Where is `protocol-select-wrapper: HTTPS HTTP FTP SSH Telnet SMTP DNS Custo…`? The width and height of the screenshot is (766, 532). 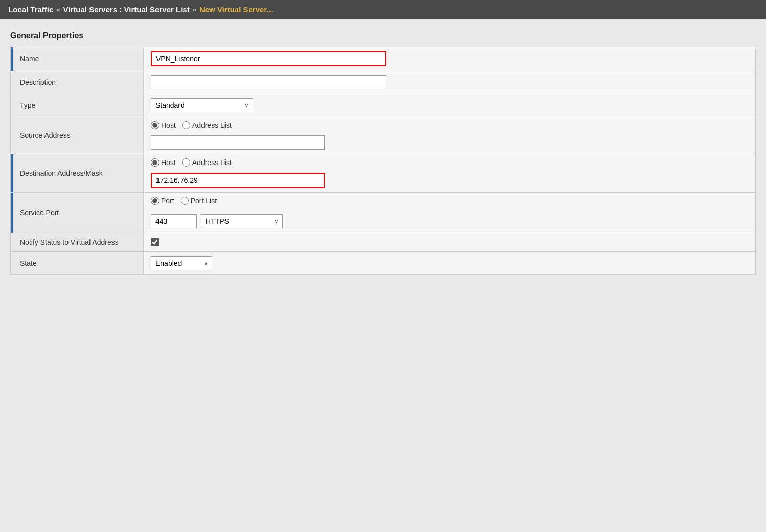 protocol-select-wrapper: HTTPS HTTP FTP SSH Telnet SMTP DNS Custo… is located at coordinates (242, 221).